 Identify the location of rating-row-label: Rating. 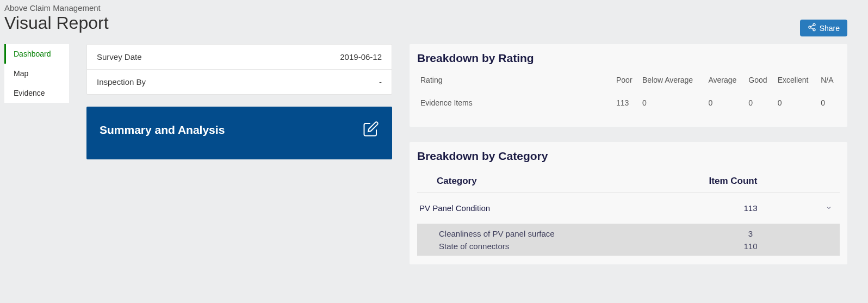
(515, 84).